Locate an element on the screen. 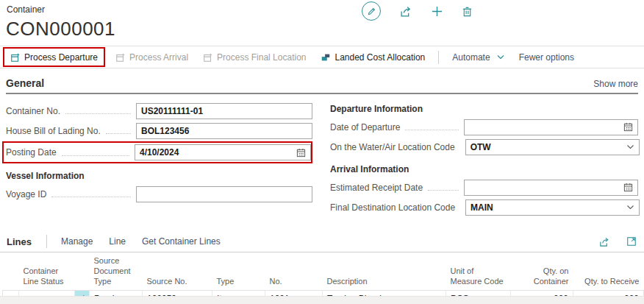 The width and height of the screenshot is (644, 304). open-in-window-icon is located at coordinates (632, 241).